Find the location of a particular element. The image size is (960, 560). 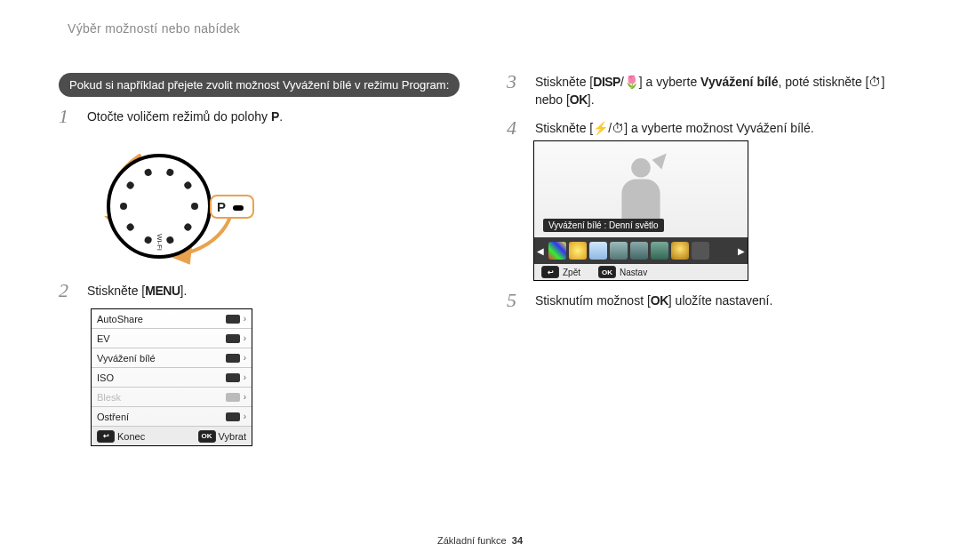

flash-key-icon: ⚡ is located at coordinates (601, 128).